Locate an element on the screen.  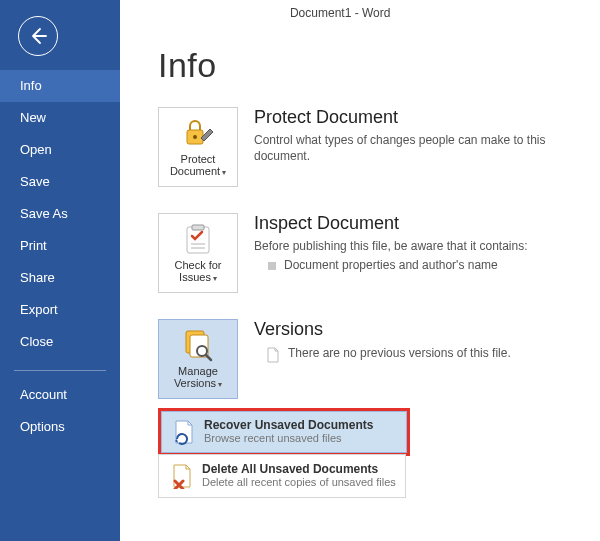
back-button is located at coordinates (38, 36).